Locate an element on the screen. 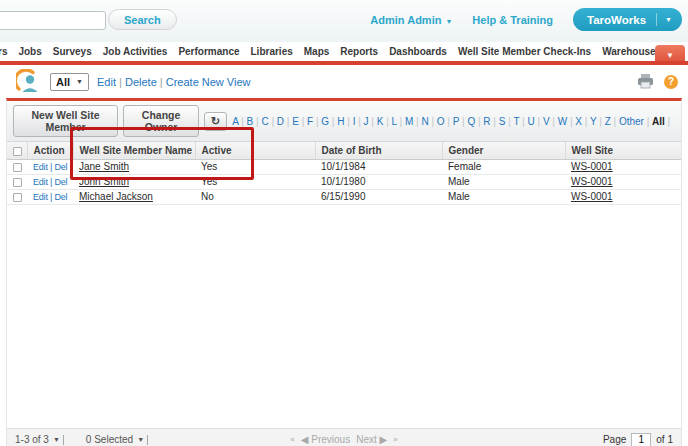 Image resolution: width=688 pixels, height=446 pixels. delete-view-link: Delete is located at coordinates (146, 82).